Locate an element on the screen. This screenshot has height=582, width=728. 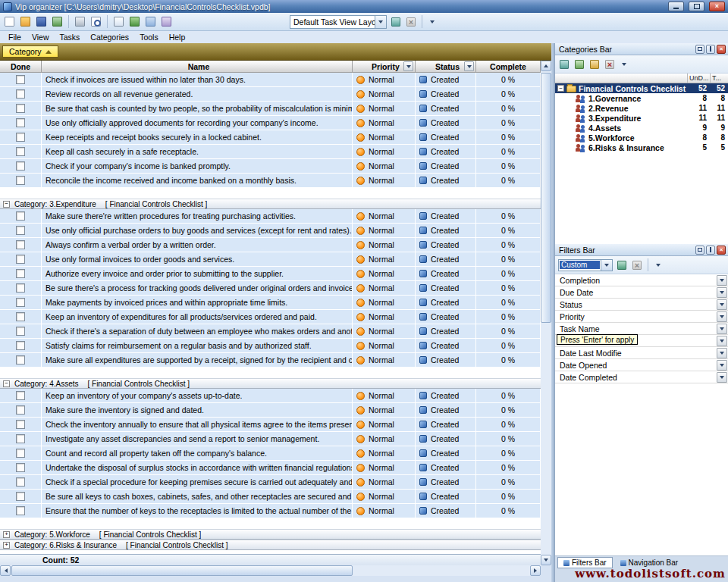
vertical-scroll-thumb is located at coordinates (546, 198).